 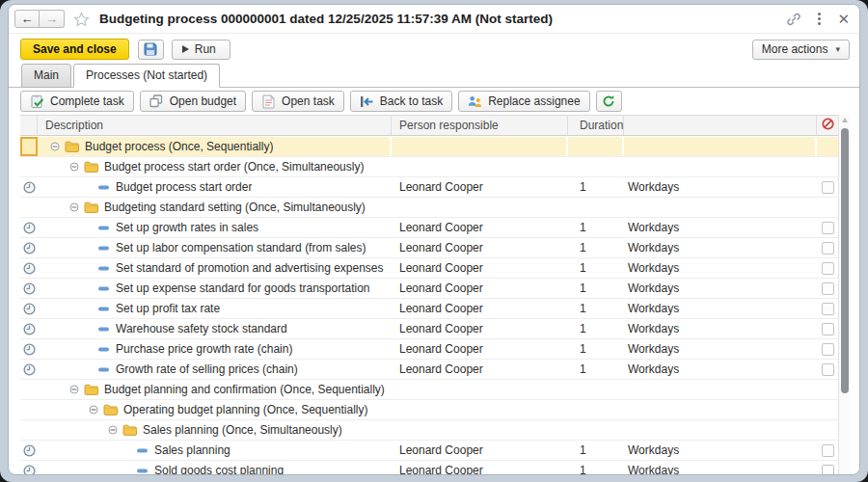 I want to click on back-to-task-button: Back to task, so click(x=401, y=101).